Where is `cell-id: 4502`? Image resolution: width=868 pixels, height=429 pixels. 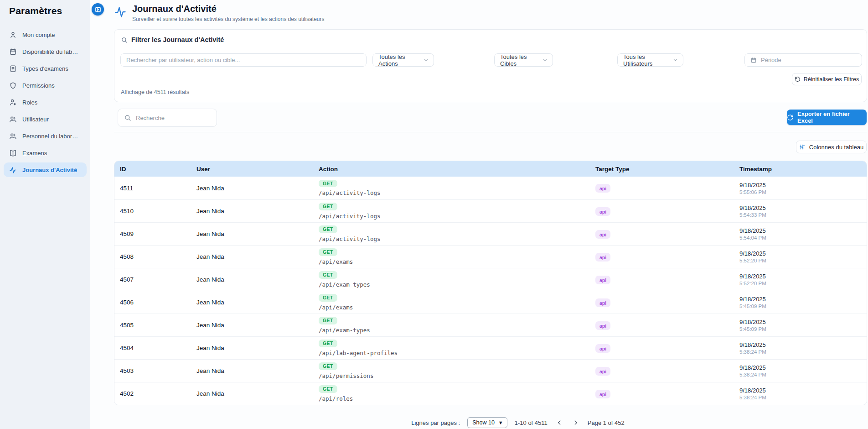
cell-id: 4502 is located at coordinates (153, 393).